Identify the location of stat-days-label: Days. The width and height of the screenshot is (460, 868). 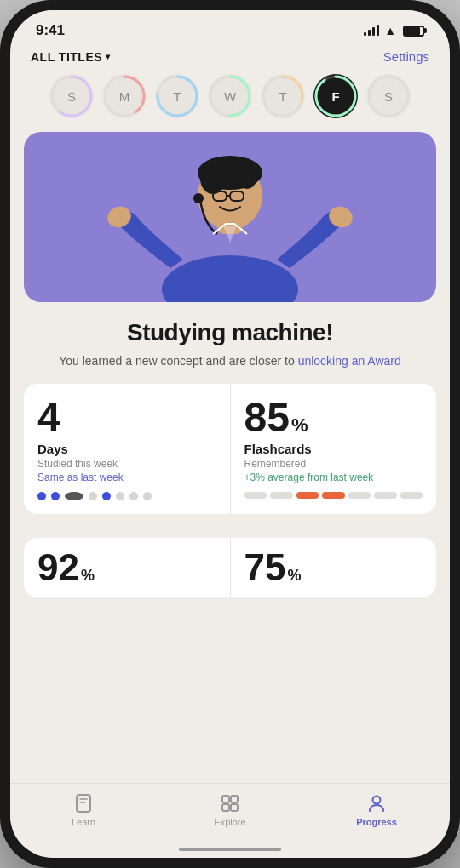
(127, 449).